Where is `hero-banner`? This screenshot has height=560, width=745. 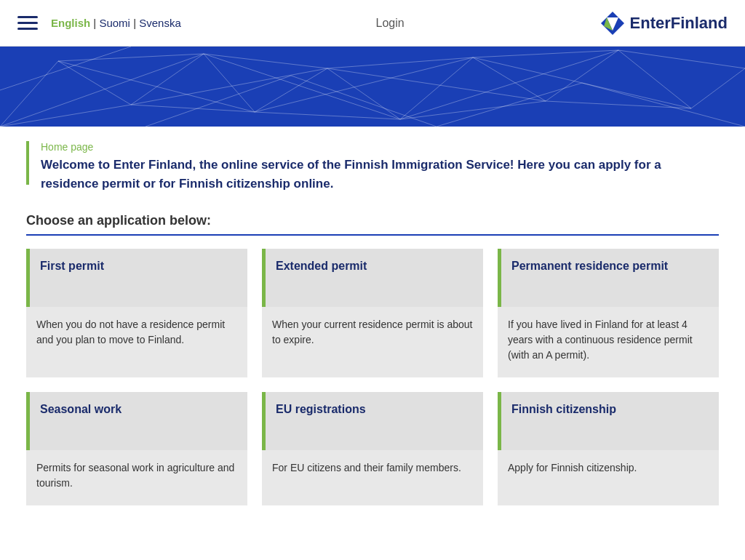 hero-banner is located at coordinates (372, 87).